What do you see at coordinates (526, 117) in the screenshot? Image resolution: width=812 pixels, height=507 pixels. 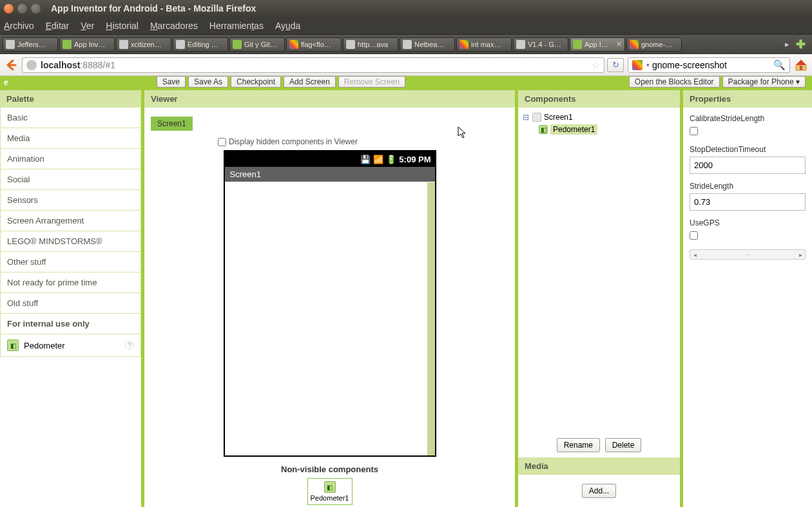 I see `tree-collapse-icon: ⊟` at bounding box center [526, 117].